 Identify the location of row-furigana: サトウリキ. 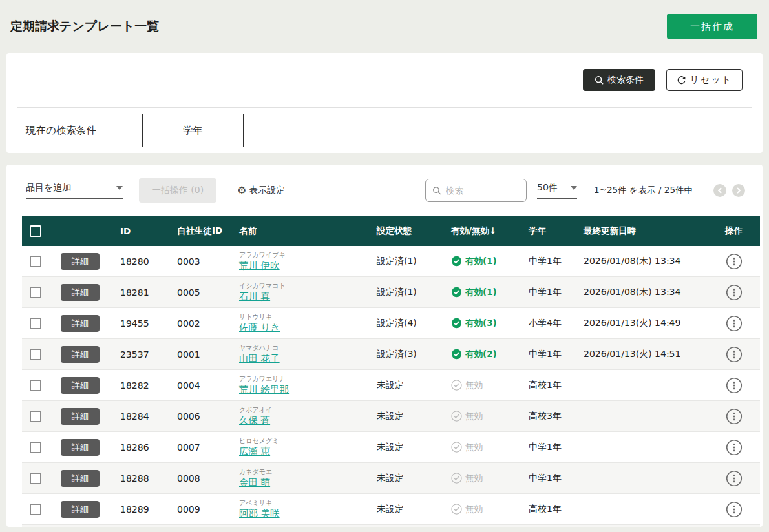
(305, 318).